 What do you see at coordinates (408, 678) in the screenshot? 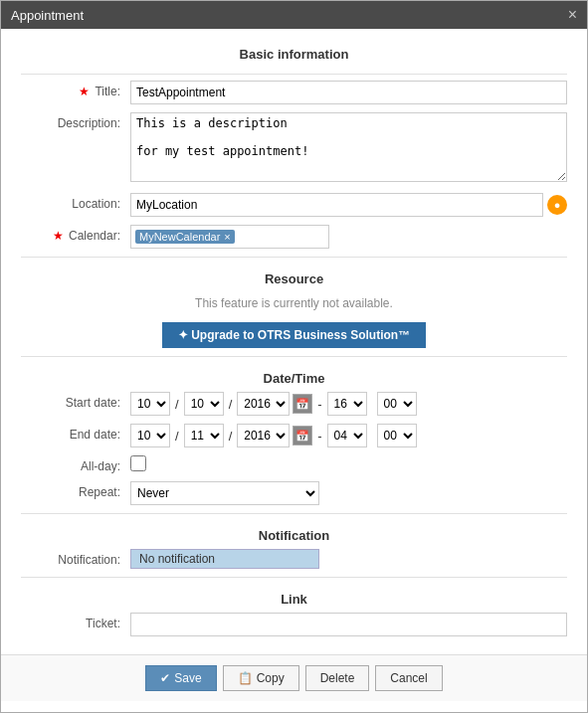
I see `cancel-button: Cancel` at bounding box center [408, 678].